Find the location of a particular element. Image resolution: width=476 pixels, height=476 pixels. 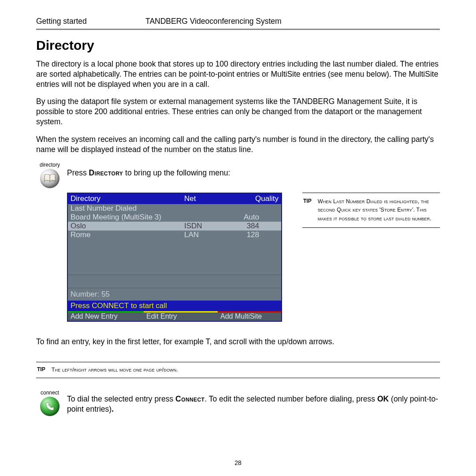

tip-text-2: The left/right arrows will move one page… is located at coordinates (115, 370).